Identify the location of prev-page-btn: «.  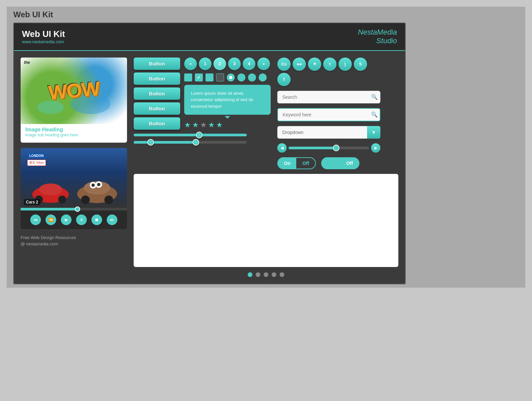
(191, 64).